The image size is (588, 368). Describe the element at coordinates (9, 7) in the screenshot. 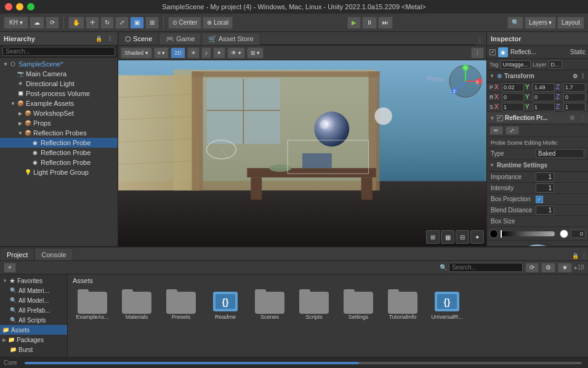

I see `close-button` at that location.